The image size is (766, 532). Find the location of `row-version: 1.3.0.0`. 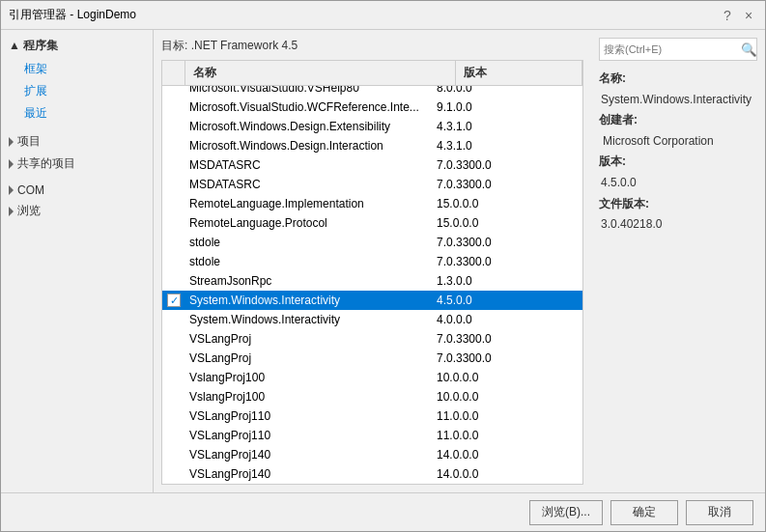

row-version: 1.3.0.0 is located at coordinates (508, 281).